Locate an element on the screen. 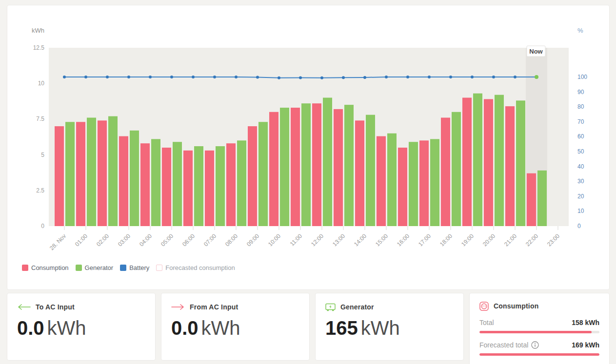 The image size is (616, 364). legend-item-generator: Generator is located at coordinates (95, 268).